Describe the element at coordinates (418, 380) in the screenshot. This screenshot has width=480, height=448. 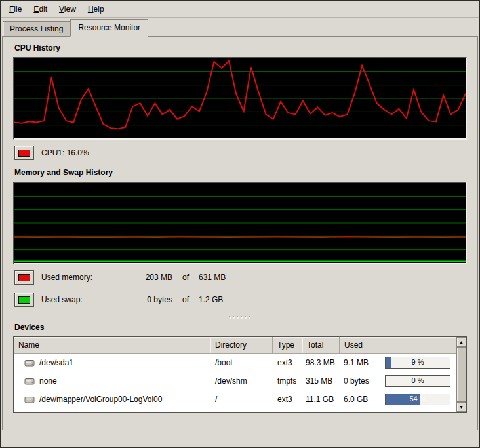
I see `usage-percent-label: 0 %` at that location.